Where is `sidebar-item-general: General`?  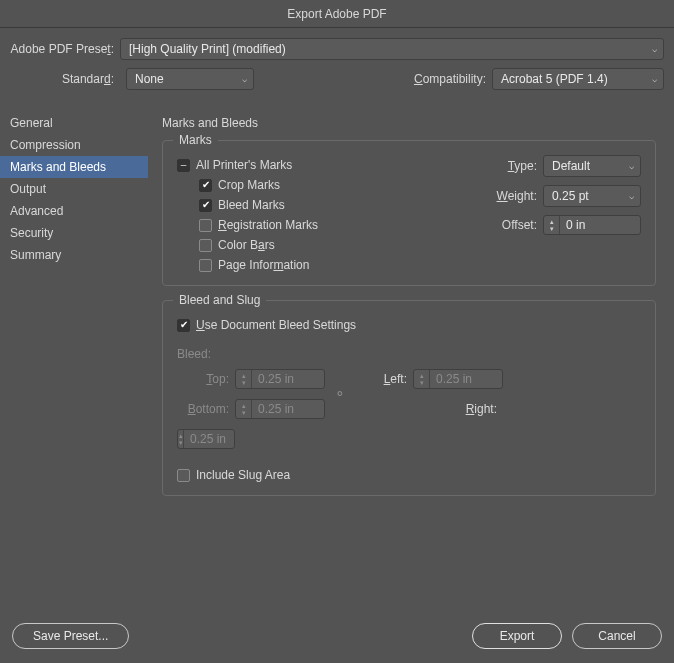 sidebar-item-general: General is located at coordinates (74, 123).